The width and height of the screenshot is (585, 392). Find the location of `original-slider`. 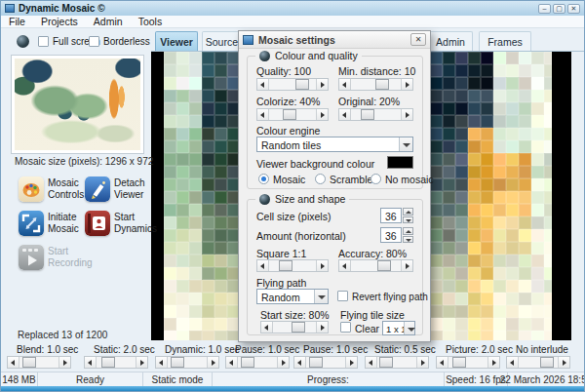

original-slider is located at coordinates (376, 115).